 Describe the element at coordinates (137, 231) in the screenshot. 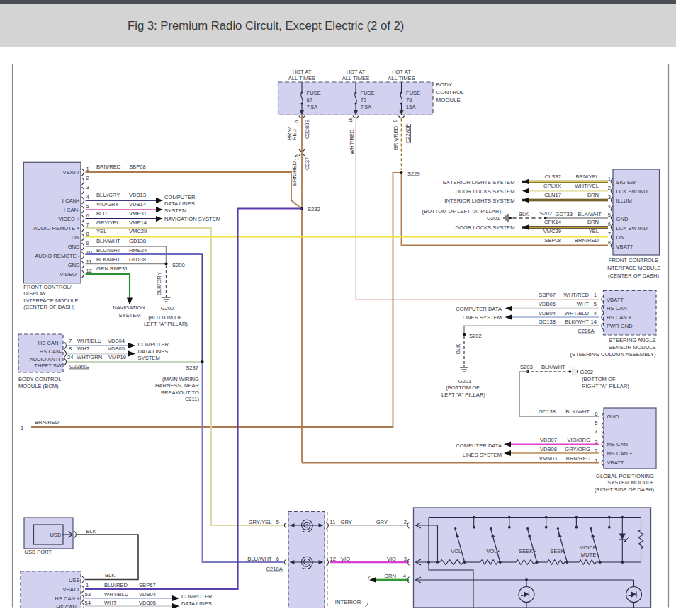

I see `svg-text: VMC29` at that location.